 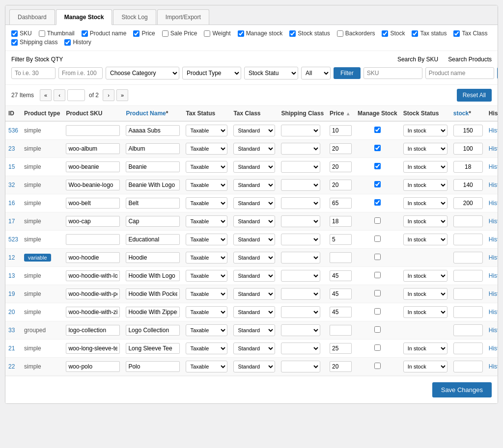 What do you see at coordinates (12, 258) in the screenshot?
I see `id-link: 12` at bounding box center [12, 258].